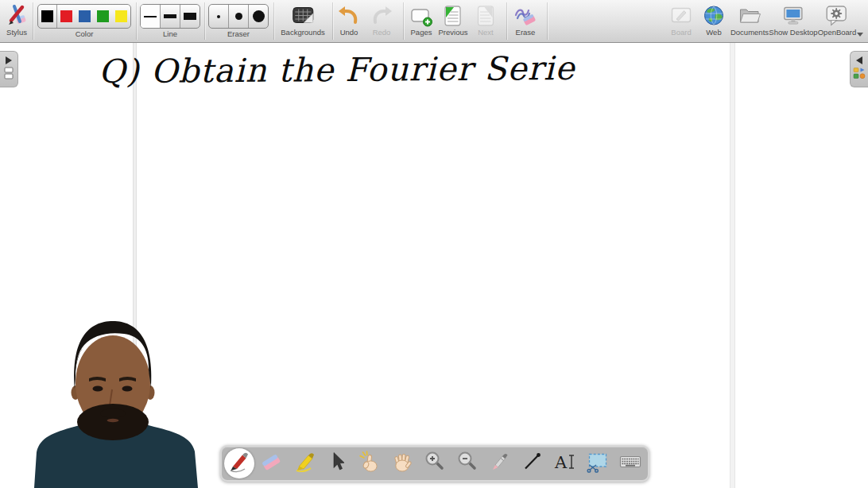  What do you see at coordinates (467, 463) in the screenshot?
I see `zoom-out-tool-button` at bounding box center [467, 463].